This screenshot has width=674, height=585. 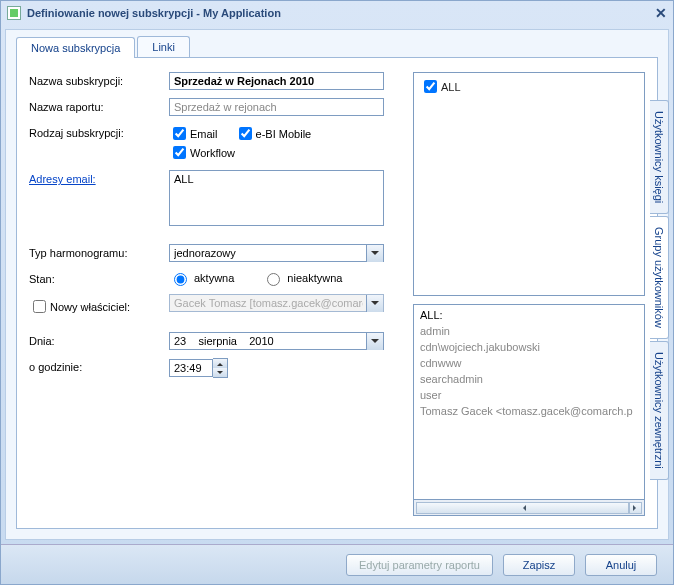 What do you see at coordinates (246, 134) in the screenshot?
I see `checkbox-ebi` at bounding box center [246, 134].